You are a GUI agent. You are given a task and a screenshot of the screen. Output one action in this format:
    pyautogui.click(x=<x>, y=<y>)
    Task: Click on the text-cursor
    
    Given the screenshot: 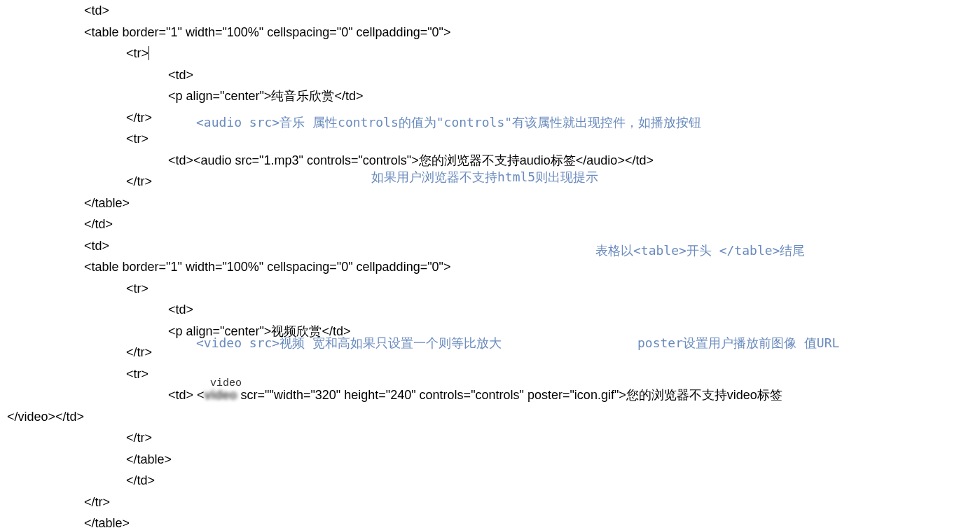 What is the action you would take?
    pyautogui.click(x=149, y=53)
    